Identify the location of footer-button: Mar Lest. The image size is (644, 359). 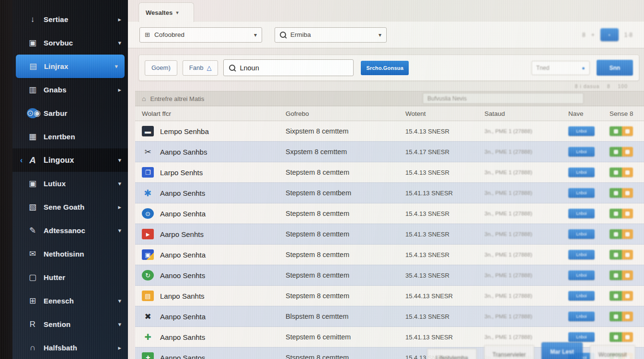
(562, 350).